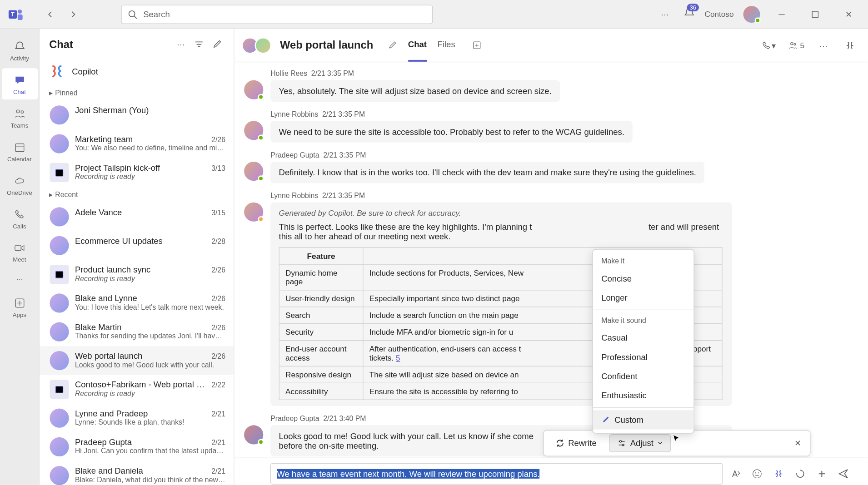  I want to click on chat-list-item: Project Tailspin kick-off3/13 Recording …, so click(136, 173).